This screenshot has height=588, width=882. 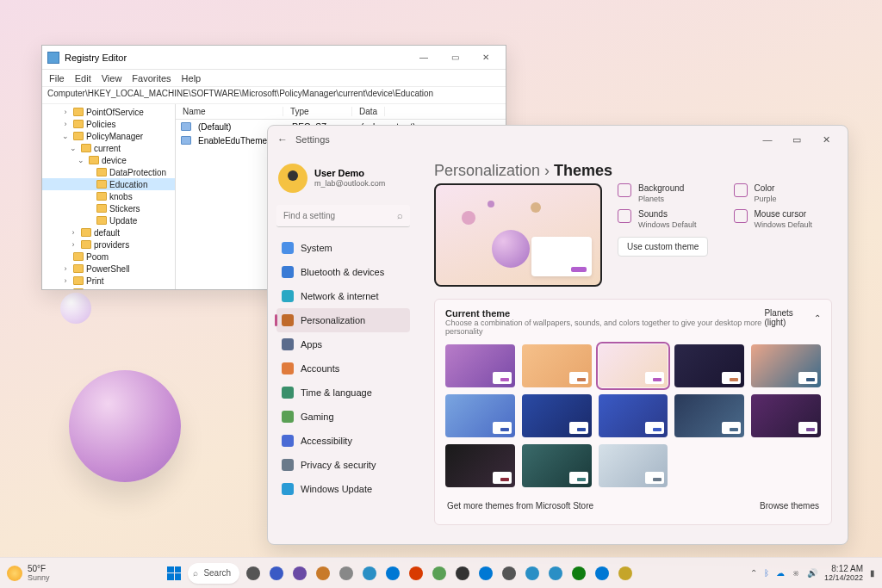 What do you see at coordinates (109, 136) in the screenshot?
I see `tree-node: ⌄PolicyManager` at bounding box center [109, 136].